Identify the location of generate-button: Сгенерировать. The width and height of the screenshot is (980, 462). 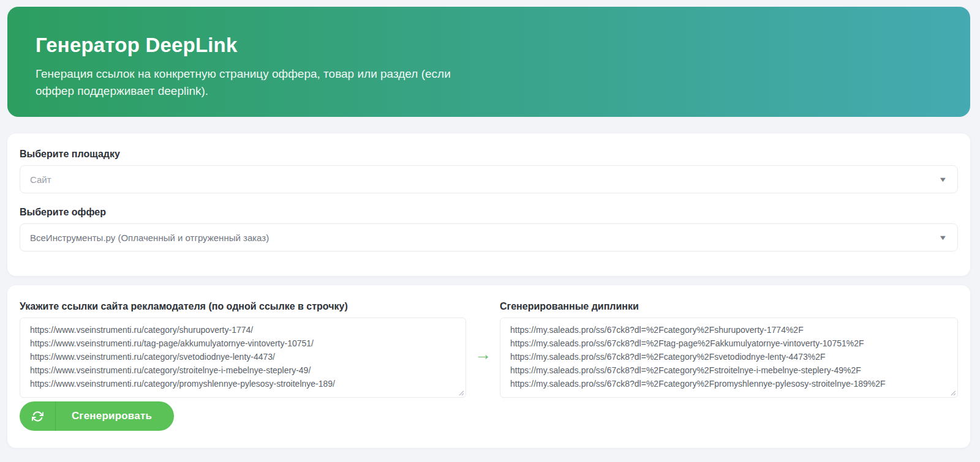
(97, 416).